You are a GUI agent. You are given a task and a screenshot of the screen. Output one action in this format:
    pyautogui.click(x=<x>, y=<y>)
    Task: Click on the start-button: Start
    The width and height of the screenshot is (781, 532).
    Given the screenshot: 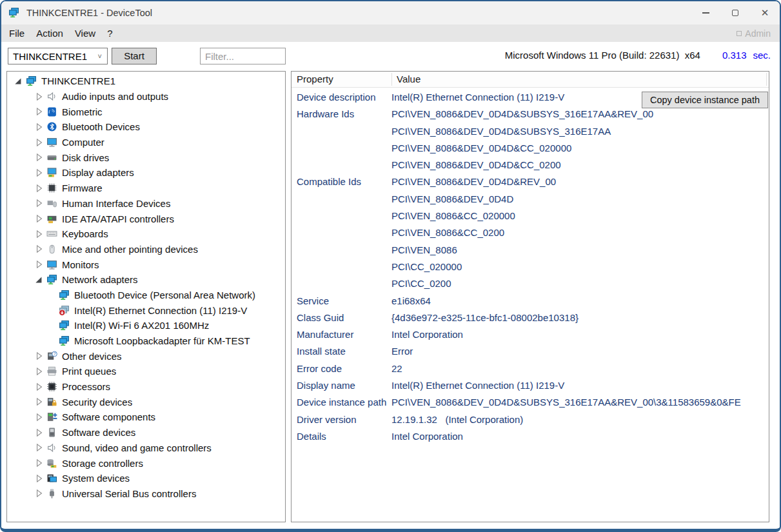 What is the action you would take?
    pyautogui.click(x=134, y=56)
    